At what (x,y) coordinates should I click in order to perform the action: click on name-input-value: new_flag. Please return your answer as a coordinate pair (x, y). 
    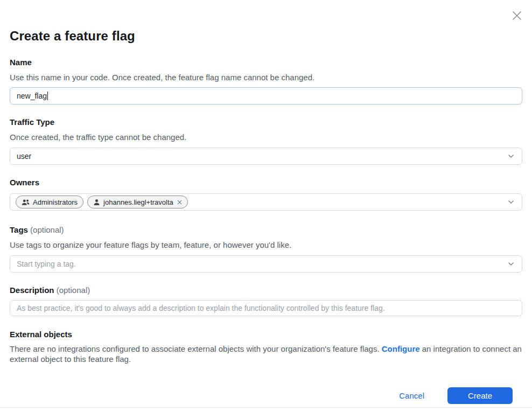
    Looking at the image, I should click on (32, 96).